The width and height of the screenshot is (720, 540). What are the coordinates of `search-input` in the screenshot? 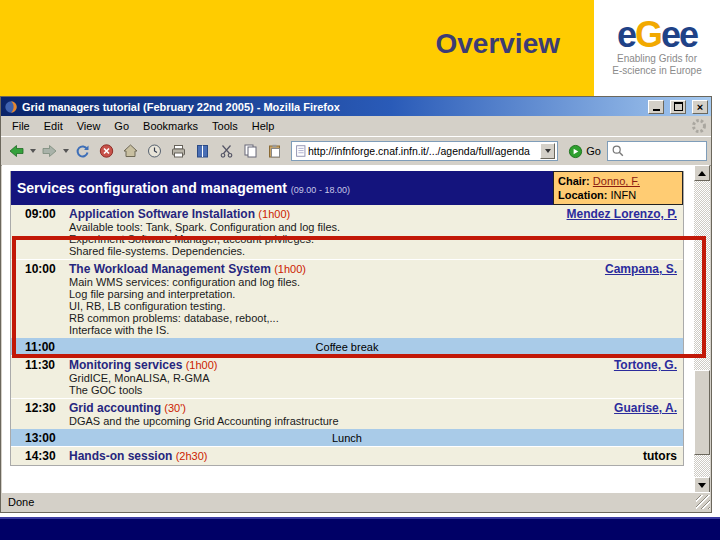 It's located at (657, 151).